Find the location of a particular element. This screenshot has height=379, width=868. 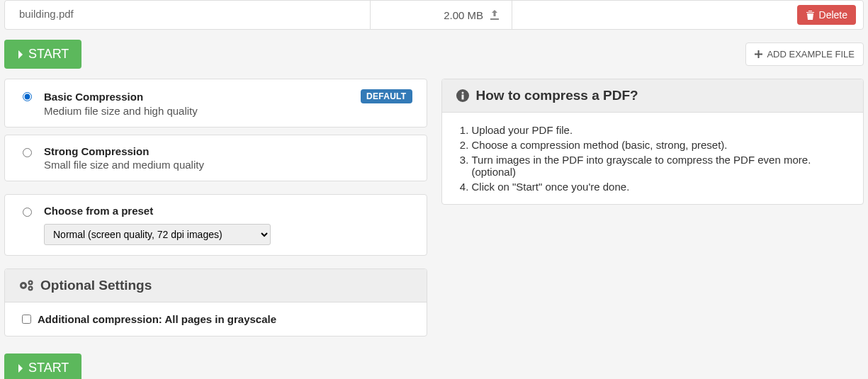

radio-basic is located at coordinates (27, 96).